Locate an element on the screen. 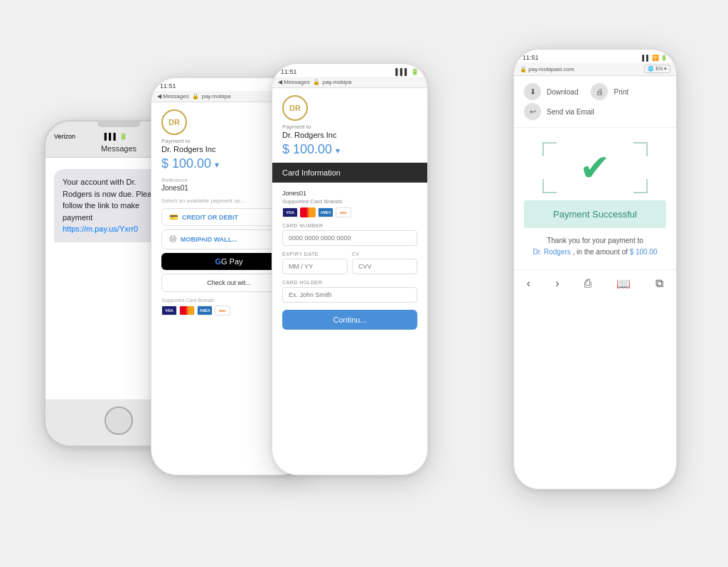  discover-icon: DISC is located at coordinates (223, 310).